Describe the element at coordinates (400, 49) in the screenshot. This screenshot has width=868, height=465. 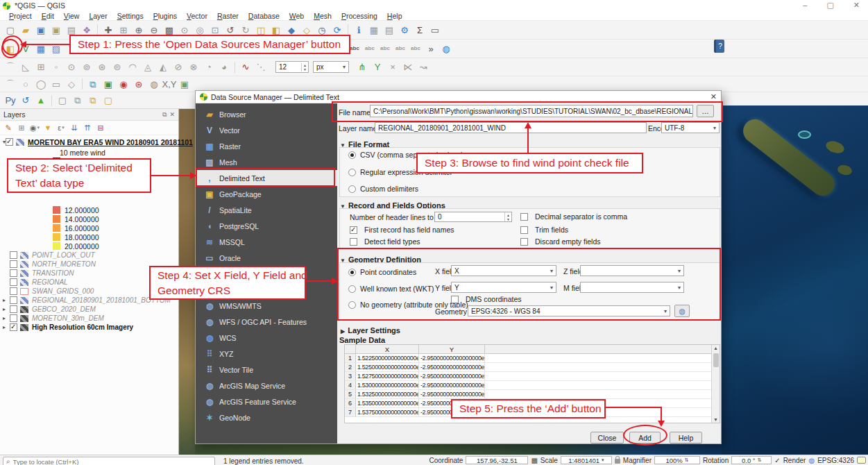
I see `label-pin-icon: abc` at that location.